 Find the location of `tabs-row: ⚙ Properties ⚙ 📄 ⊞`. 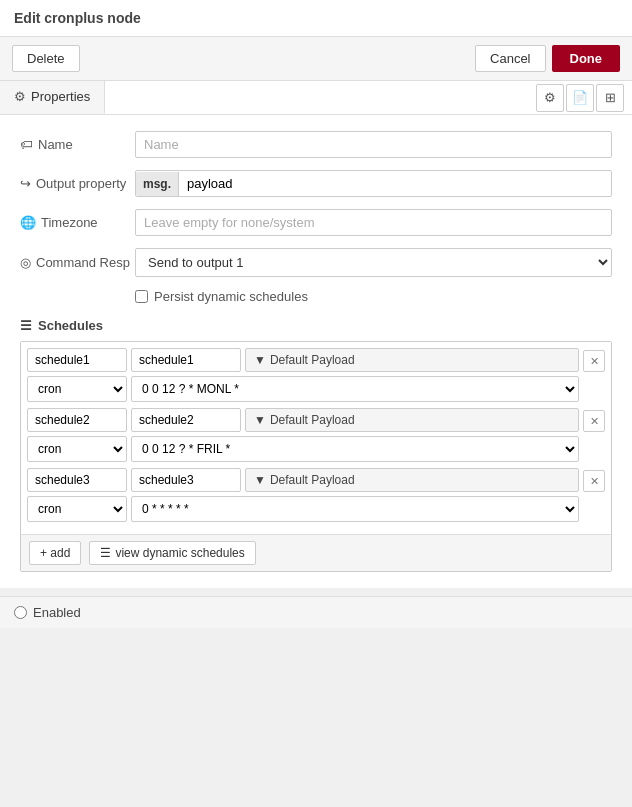

tabs-row: ⚙ Properties ⚙ 📄 ⊞ is located at coordinates (316, 98).